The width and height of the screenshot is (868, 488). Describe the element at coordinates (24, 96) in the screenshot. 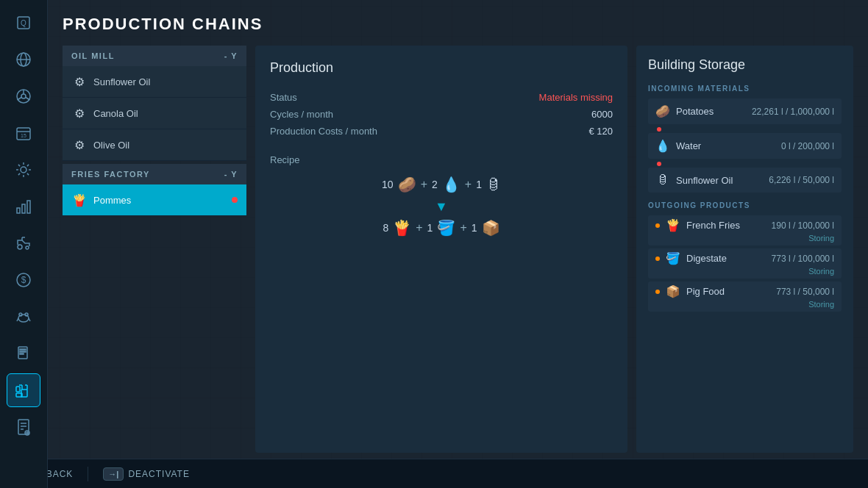

I see `sidebar-item-steering` at that location.